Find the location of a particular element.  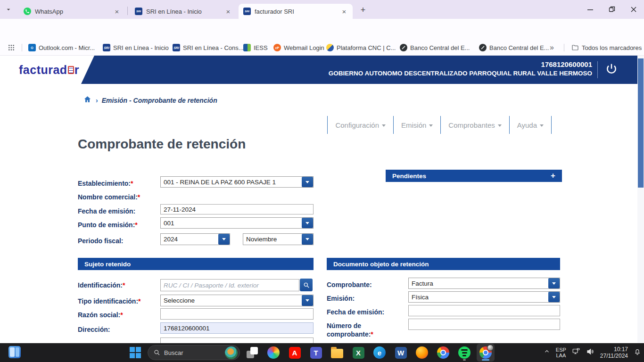

establecimiento-value: 001 - REINA DE LA PAZ 600 PASAJE 1 is located at coordinates (231, 182).